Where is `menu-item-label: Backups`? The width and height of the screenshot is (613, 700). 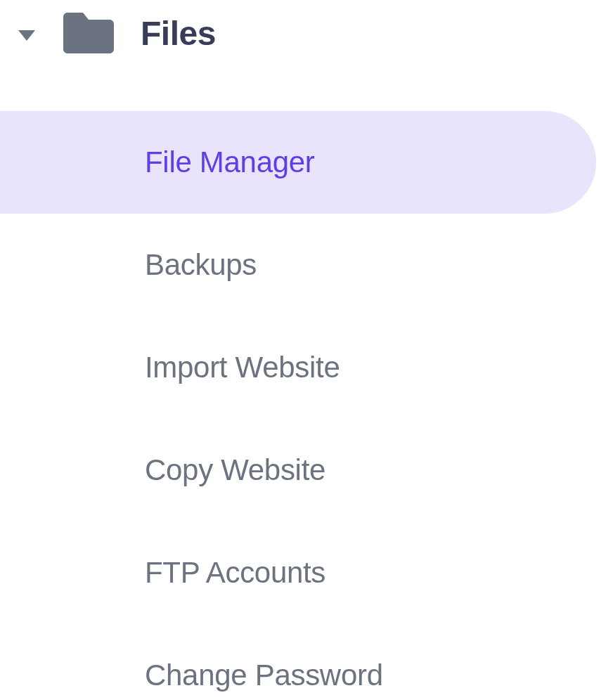 menu-item-label: Backups is located at coordinates (201, 265).